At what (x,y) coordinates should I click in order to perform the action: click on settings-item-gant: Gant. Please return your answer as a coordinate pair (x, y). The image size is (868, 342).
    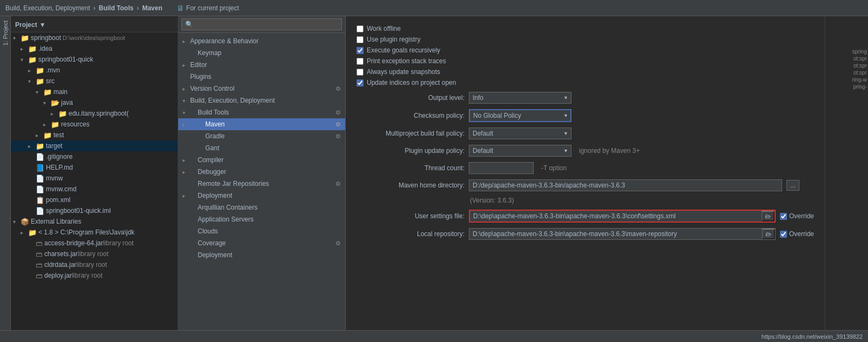
    Looking at the image, I should click on (261, 148).